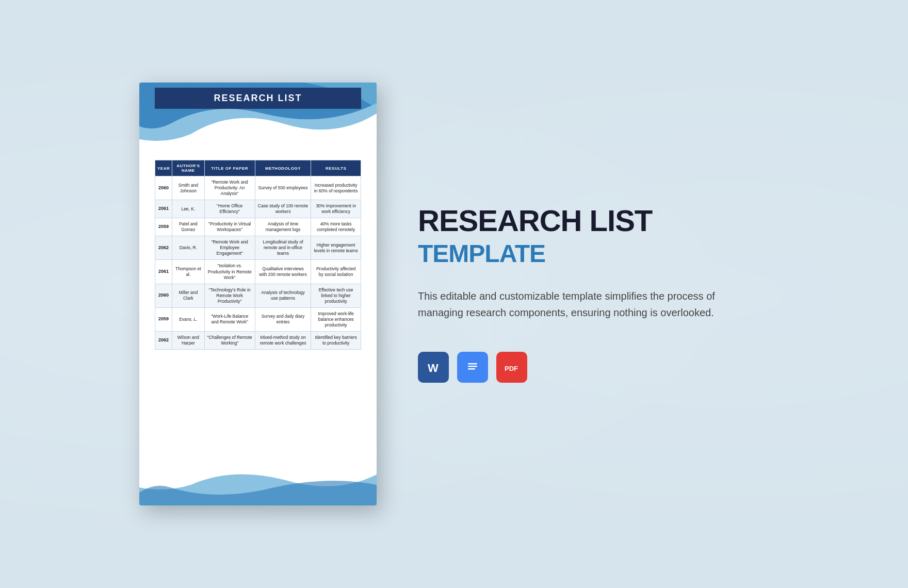  Describe the element at coordinates (258, 485) in the screenshot. I see `doc-footer` at that location.